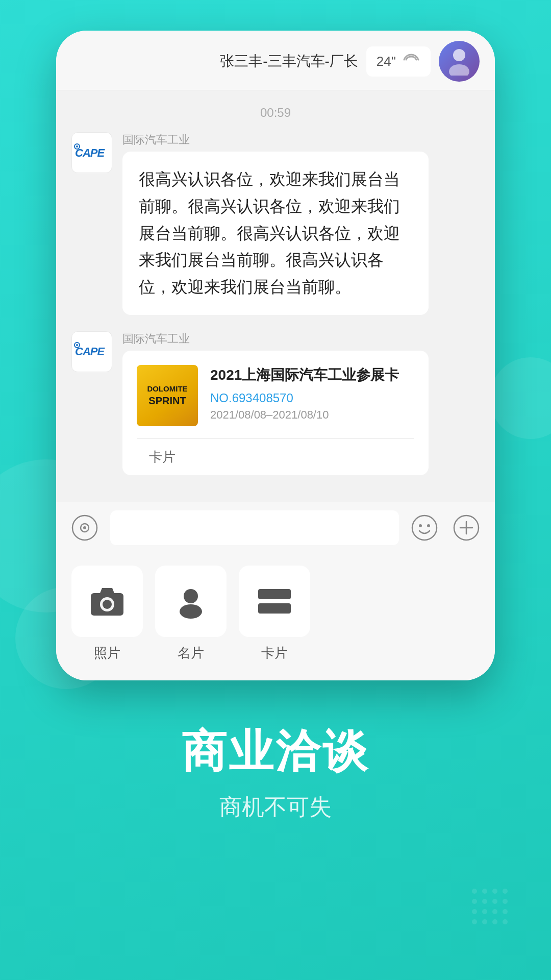  I want to click on card-title: 2021上海国际汽车工业参展卡, so click(312, 375).